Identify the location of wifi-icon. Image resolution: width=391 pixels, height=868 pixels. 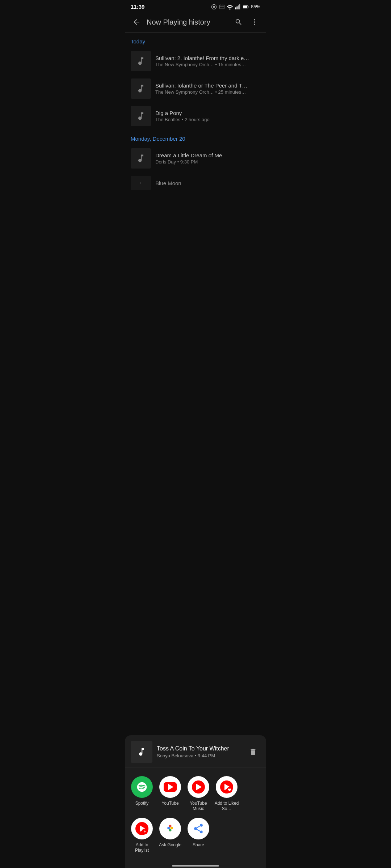
(230, 7).